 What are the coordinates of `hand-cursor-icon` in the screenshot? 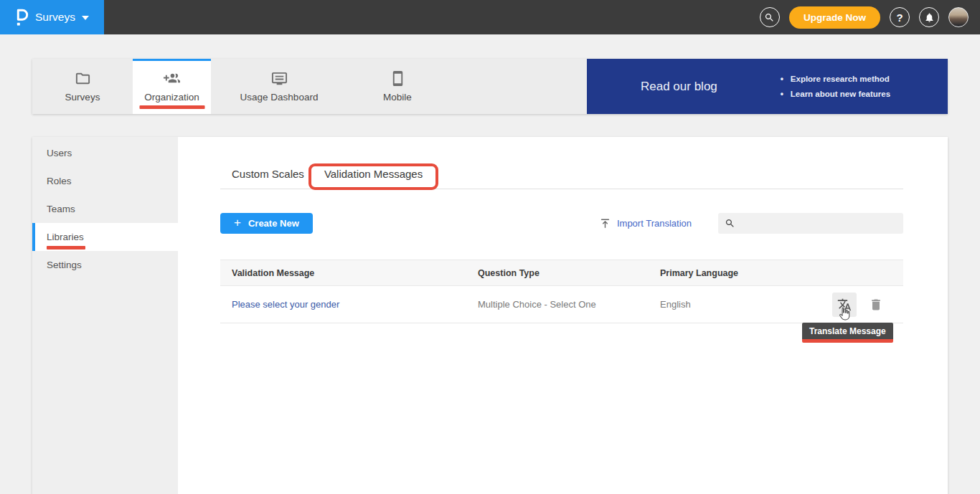 It's located at (844, 314).